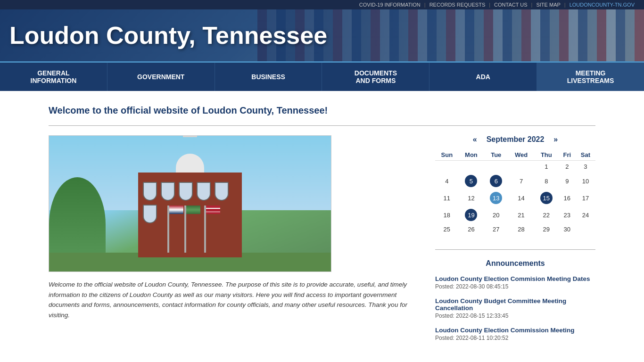 The width and height of the screenshot is (644, 362). What do you see at coordinates (515, 279) in the screenshot?
I see `announcement-title-1: Loudon County Election Commision Meeting…` at bounding box center [515, 279].